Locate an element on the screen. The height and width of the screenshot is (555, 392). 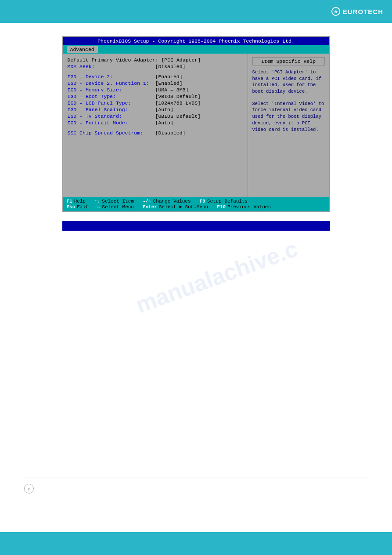
desc-change-values: Change Values is located at coordinates (172, 201).